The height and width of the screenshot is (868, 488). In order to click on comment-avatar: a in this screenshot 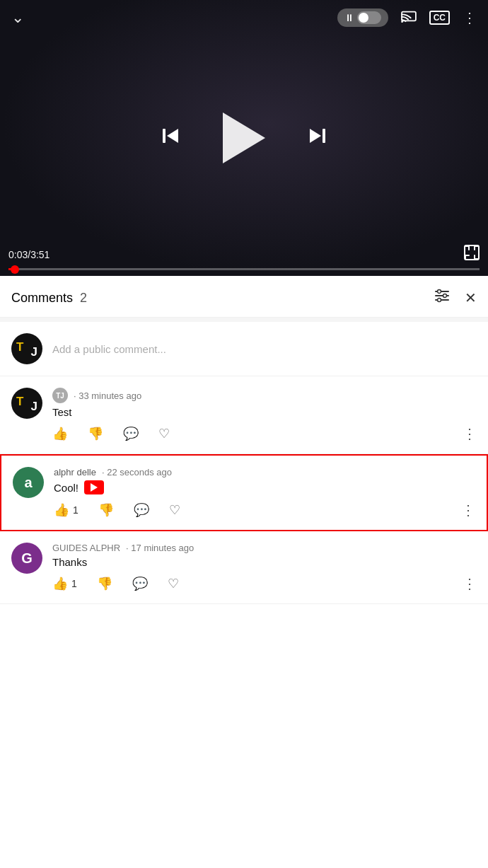, I will do `click(28, 482)`.